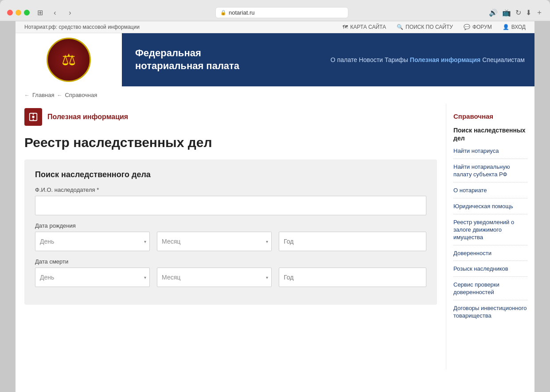  I want to click on sidebar-toggle-button: ⊞, so click(40, 13).